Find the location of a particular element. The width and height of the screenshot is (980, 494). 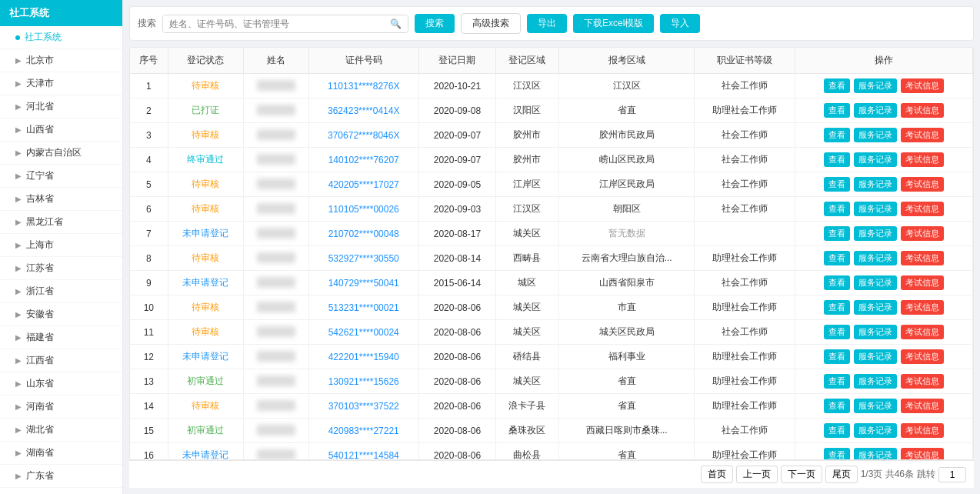

download-excel-button: 下载Excel模版 is located at coordinates (614, 23).